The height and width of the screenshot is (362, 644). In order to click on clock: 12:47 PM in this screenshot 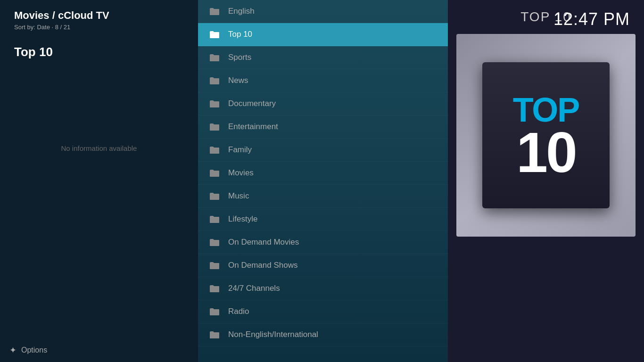, I will do `click(592, 19)`.